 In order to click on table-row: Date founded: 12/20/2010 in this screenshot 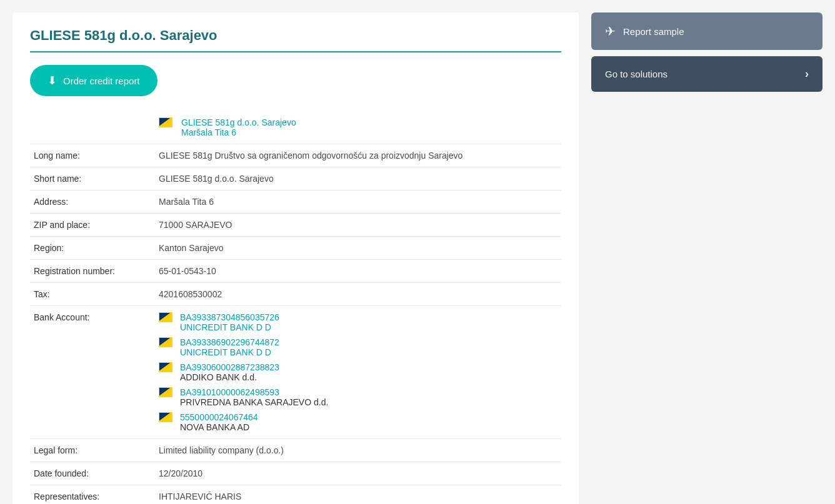, I will do `click(296, 473)`.